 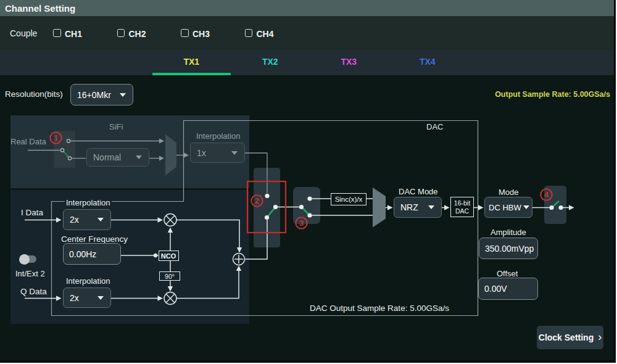 I want to click on center-frequency-label: Center Frequency, so click(x=94, y=239).